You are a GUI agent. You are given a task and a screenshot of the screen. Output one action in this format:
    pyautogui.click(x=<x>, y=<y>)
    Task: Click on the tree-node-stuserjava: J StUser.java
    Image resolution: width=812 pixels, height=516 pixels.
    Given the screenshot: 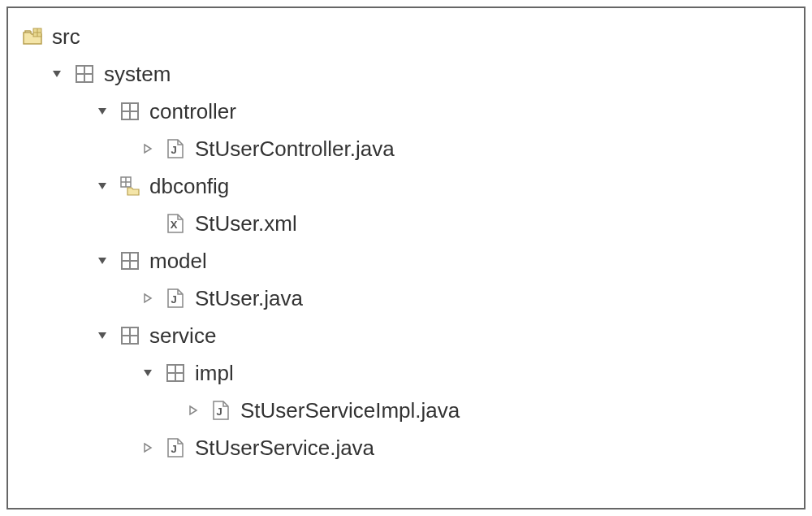 What is the action you would take?
    pyautogui.click(x=406, y=298)
    